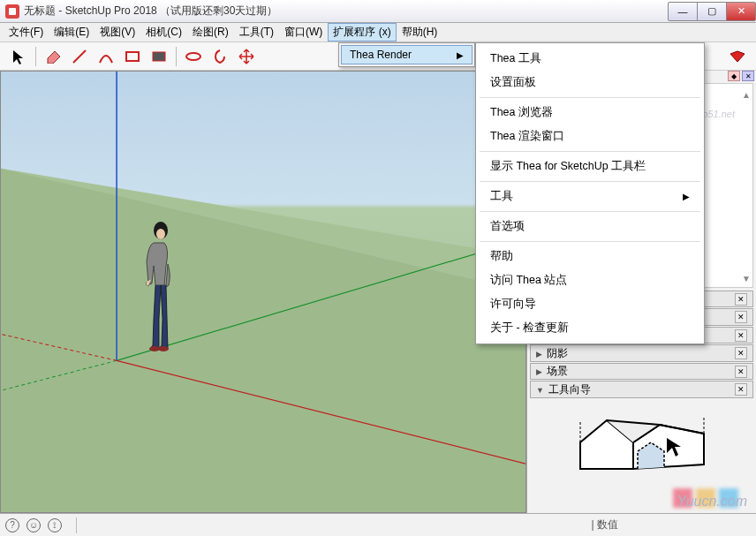  Describe the element at coordinates (590, 256) in the screenshot. I see `menu-help: 帮助` at that location.